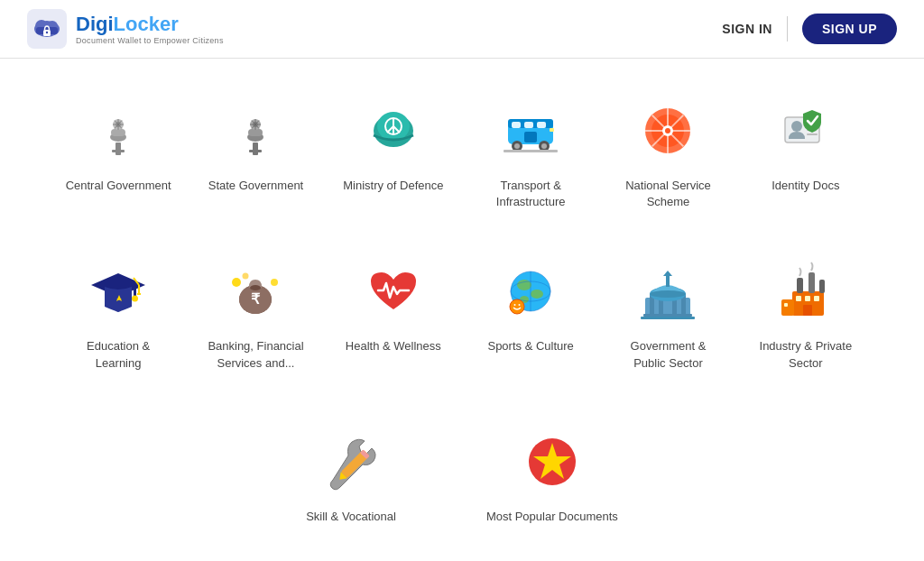 Image resolution: width=924 pixels, height=561 pixels. Describe the element at coordinates (531, 131) in the screenshot. I see `transport-icon` at that location.